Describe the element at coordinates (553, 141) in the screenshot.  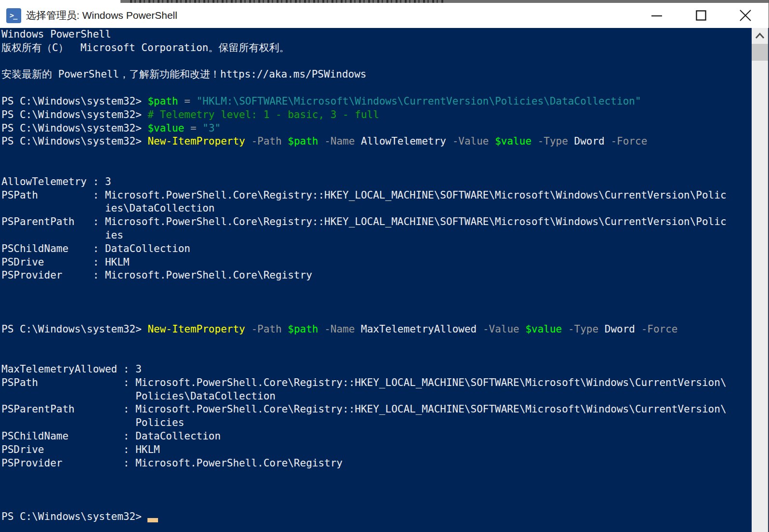
I see `console-text-segment: -Type` at that location.